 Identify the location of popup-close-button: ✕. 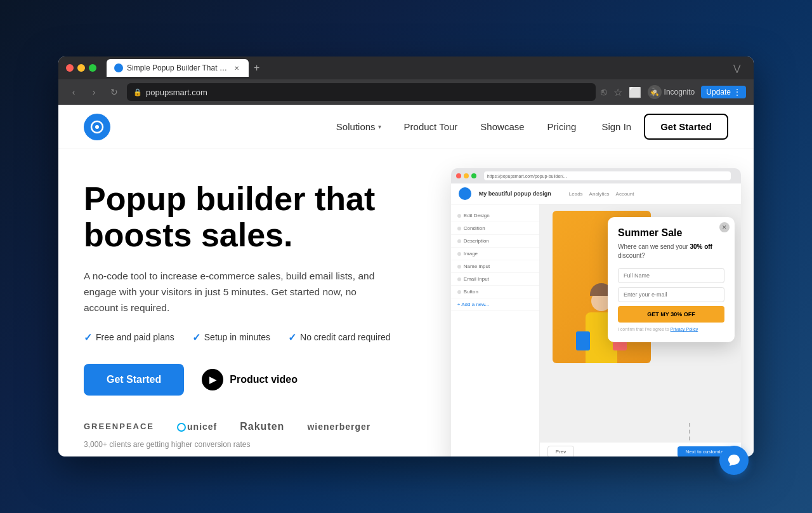
(724, 227).